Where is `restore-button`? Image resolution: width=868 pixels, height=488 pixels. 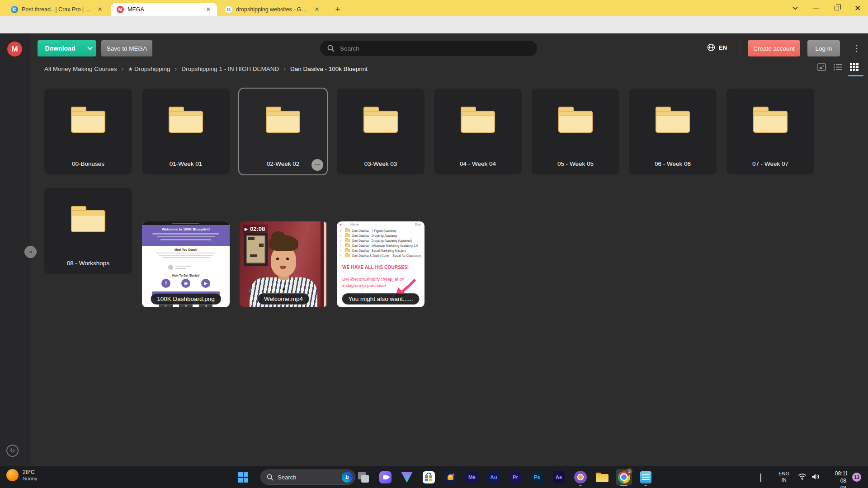
restore-button is located at coordinates (837, 8).